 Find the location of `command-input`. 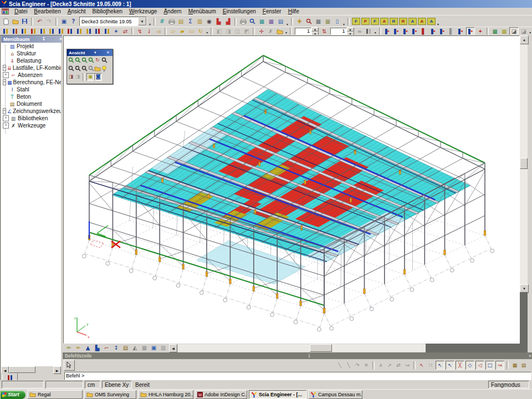

command-input is located at coordinates (298, 376).